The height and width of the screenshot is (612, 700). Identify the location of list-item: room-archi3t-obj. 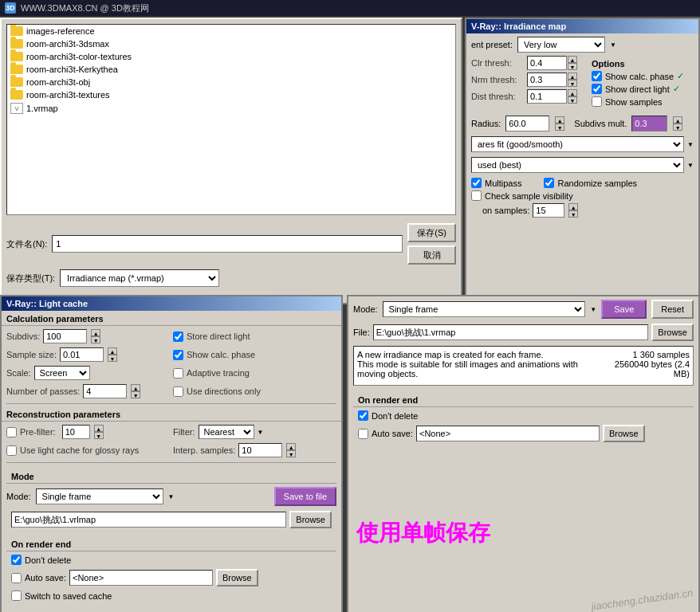
(231, 82).